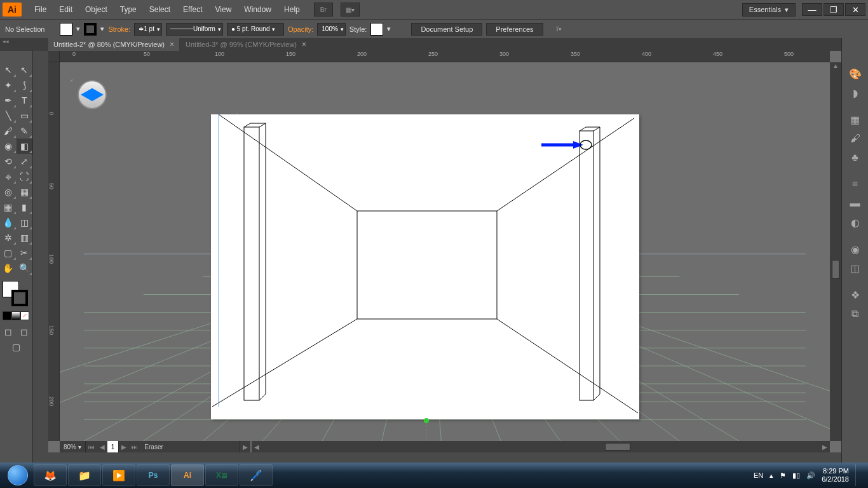 The height and width of the screenshot is (488, 868). I want to click on stroke-panel-icon: ≡, so click(855, 184).